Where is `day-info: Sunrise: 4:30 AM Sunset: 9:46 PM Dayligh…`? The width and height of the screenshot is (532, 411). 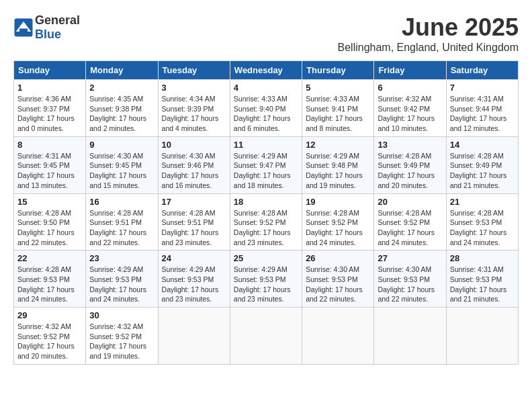
day-info: Sunrise: 4:30 AM Sunset: 9:46 PM Dayligh… is located at coordinates (194, 171).